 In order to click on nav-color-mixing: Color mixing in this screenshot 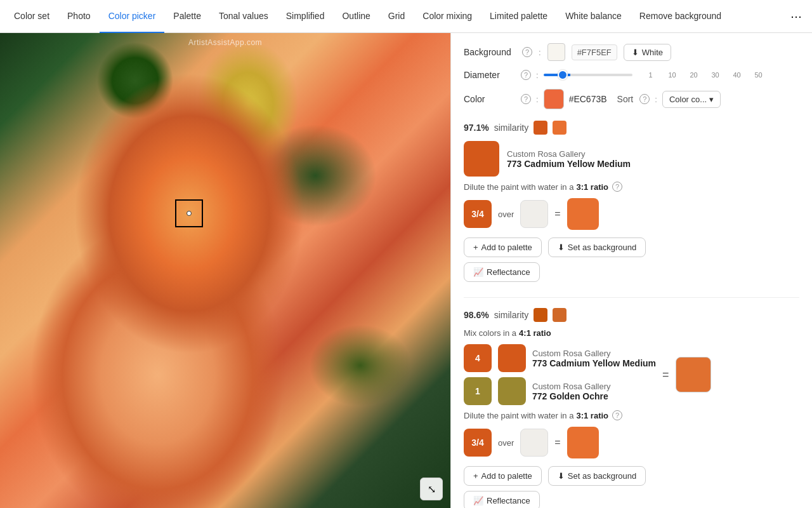, I will do `click(447, 17)`.